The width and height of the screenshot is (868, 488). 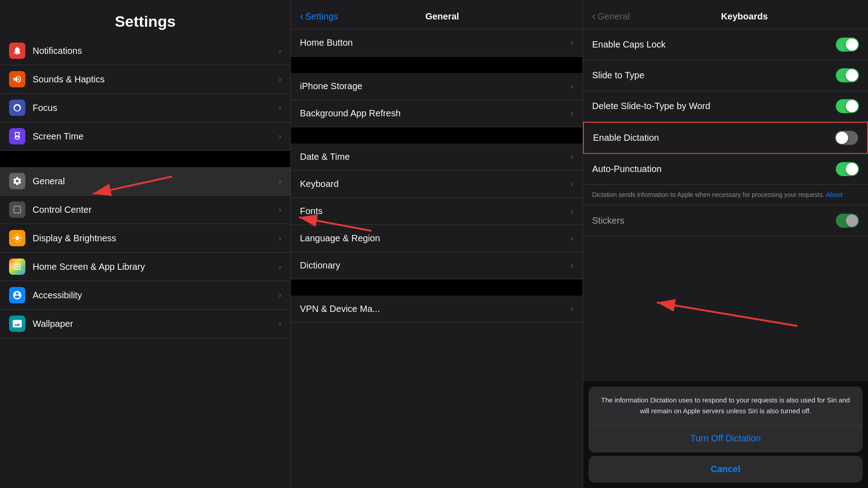 I want to click on general-icon, so click(x=17, y=181).